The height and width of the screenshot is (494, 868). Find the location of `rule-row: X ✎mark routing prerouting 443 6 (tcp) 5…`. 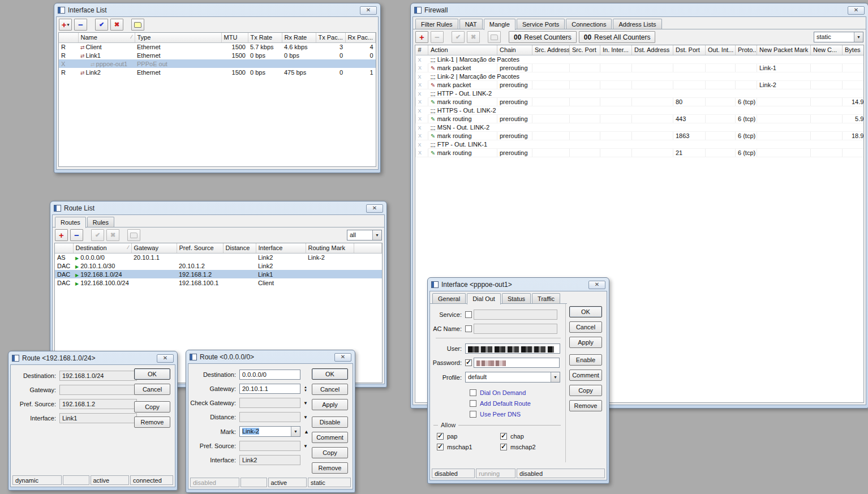

rule-row: X ✎mark routing prerouting 443 6 (tcp) 5… is located at coordinates (641, 119).